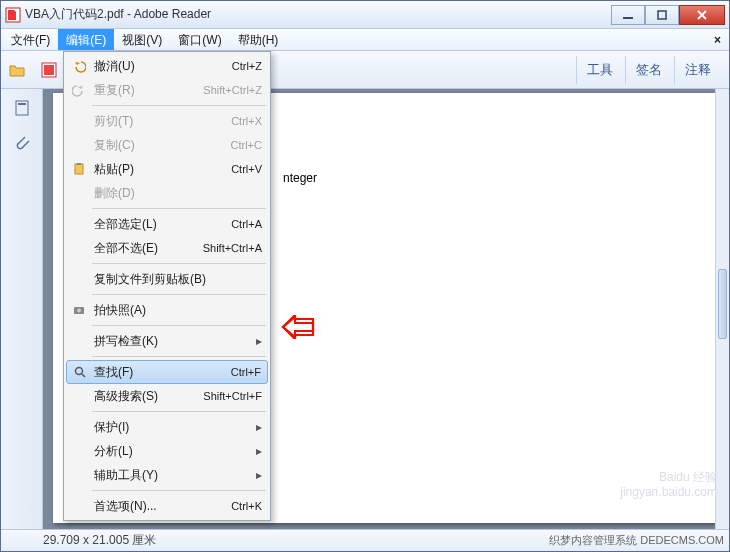 The width and height of the screenshot is (730, 552). Describe the element at coordinates (167, 90) in the screenshot. I see `menu-redo: 重复(R)Shift+Ctrl+Z` at that location.